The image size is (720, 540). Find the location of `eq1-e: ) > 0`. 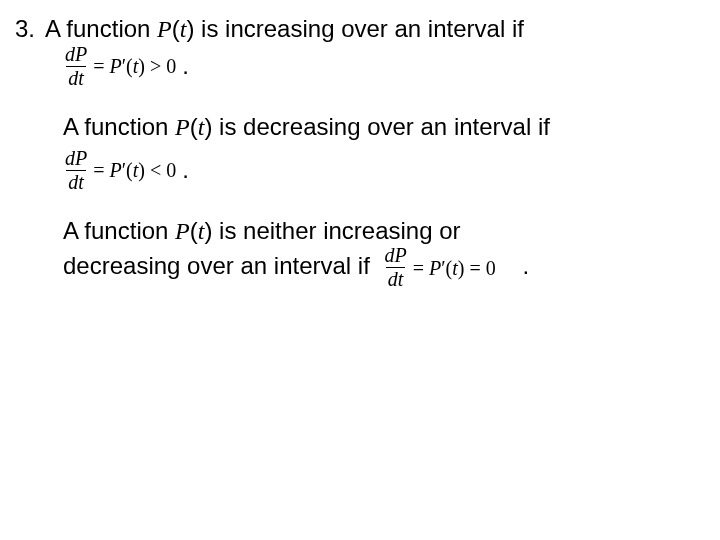

eq1-e: ) > 0 is located at coordinates (157, 66).